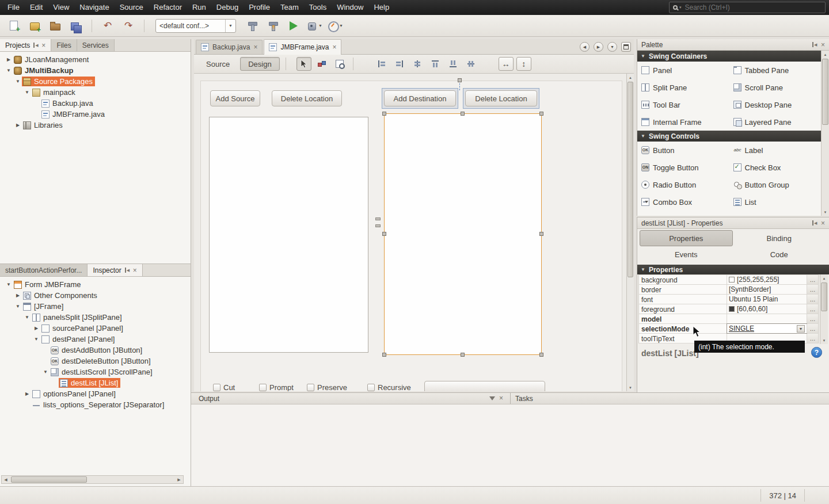 Image resolution: width=829 pixels, height=504 pixels. Describe the element at coordinates (76, 26) in the screenshot. I see `save-all-button` at that location.